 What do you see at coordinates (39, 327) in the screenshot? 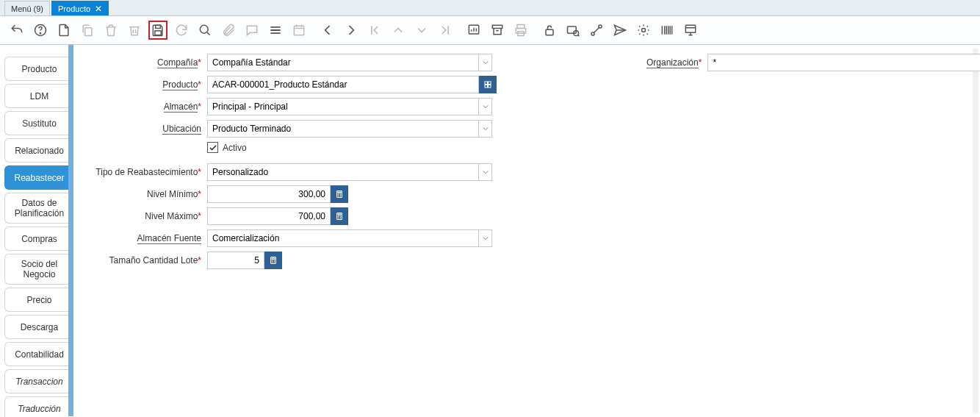
I see `sidebar-item-descarga: Descarga` at bounding box center [39, 327].